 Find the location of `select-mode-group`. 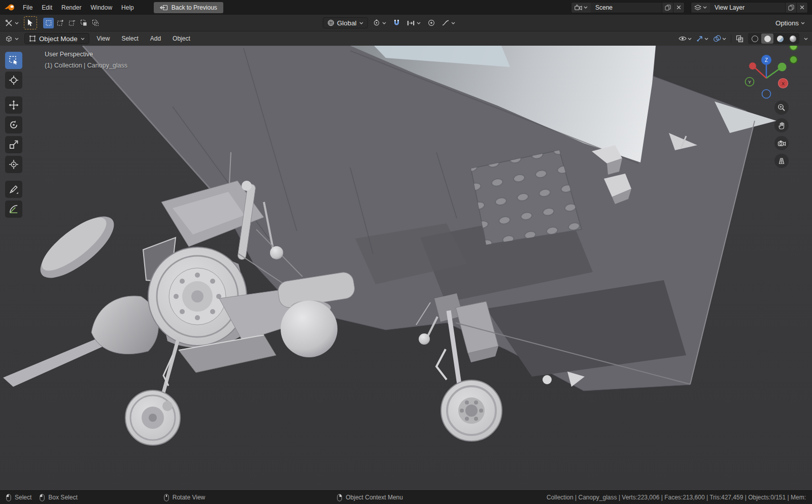

select-mode-group is located at coordinates (72, 23).